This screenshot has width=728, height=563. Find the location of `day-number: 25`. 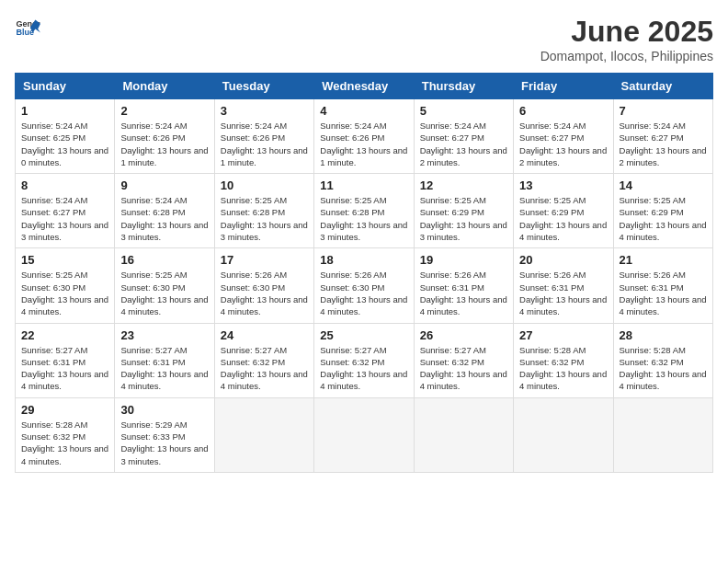

day-number: 25 is located at coordinates (364, 335).